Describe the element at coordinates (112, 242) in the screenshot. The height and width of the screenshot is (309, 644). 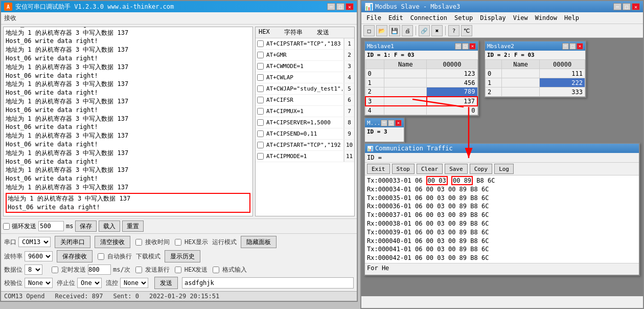
I see `clear-recv-btn: 清空接收` at that location.